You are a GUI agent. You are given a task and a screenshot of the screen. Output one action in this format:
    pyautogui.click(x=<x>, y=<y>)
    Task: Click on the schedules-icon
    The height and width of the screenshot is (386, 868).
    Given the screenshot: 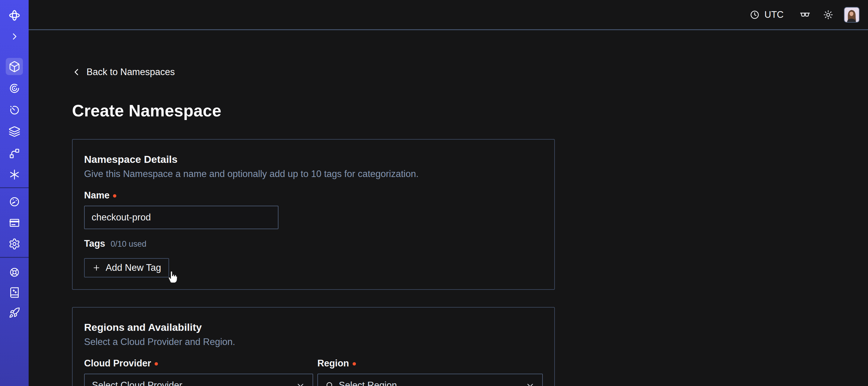 What is the action you would take?
    pyautogui.click(x=14, y=110)
    